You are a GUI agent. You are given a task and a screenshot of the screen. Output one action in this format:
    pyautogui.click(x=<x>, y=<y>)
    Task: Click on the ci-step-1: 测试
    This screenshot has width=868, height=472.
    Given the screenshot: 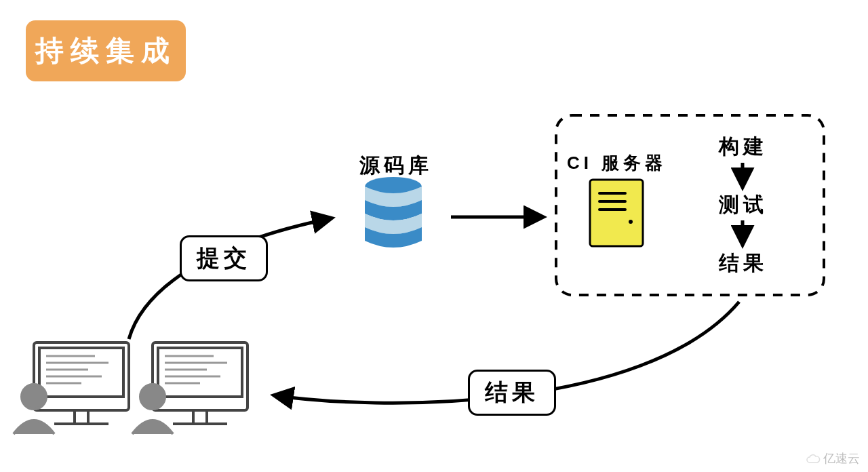 What is the action you would take?
    pyautogui.click(x=743, y=205)
    